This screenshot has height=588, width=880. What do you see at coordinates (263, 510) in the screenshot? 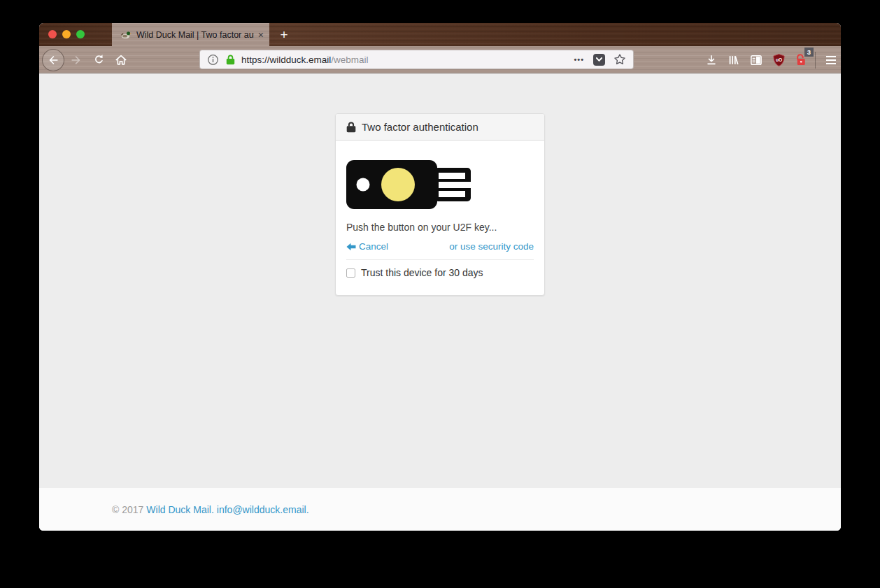
I see `email-link: info@wildduck.email.` at bounding box center [263, 510].